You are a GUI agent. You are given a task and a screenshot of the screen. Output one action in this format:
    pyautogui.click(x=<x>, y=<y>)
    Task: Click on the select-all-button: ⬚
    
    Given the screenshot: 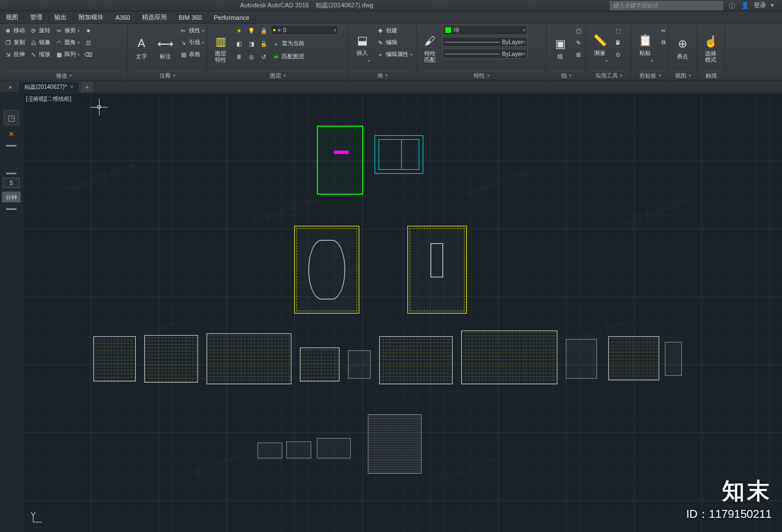 What is the action you would take?
    pyautogui.click(x=618, y=31)
    